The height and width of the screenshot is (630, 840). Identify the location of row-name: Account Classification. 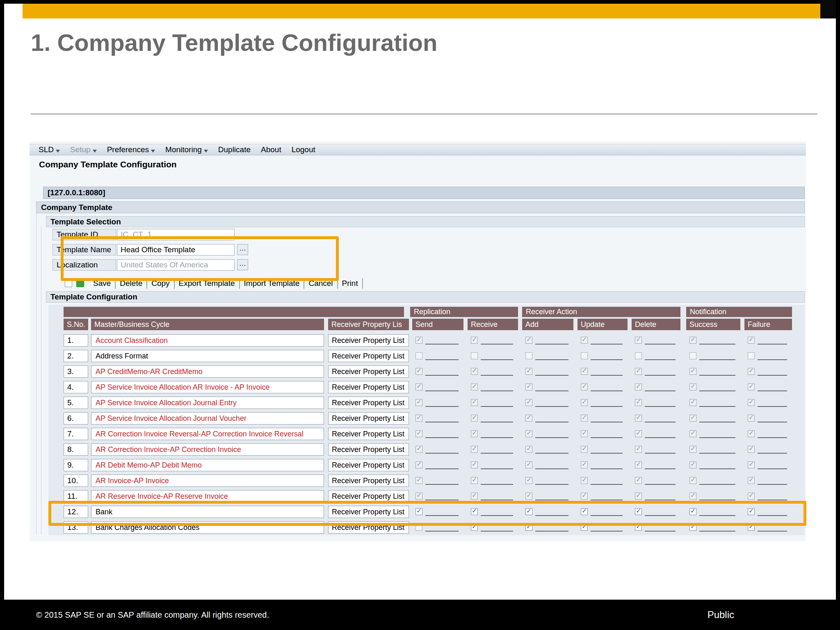
(208, 340).